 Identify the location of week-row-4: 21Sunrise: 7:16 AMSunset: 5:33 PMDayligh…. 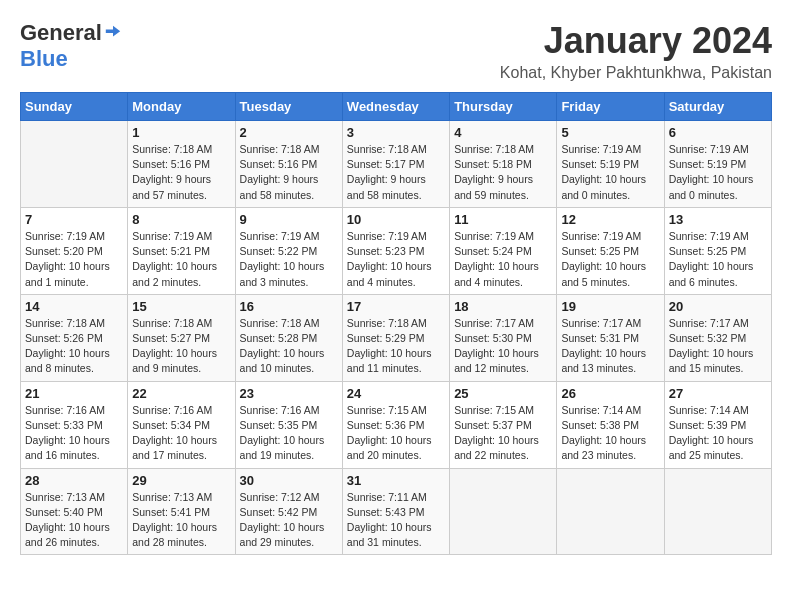
(396, 424).